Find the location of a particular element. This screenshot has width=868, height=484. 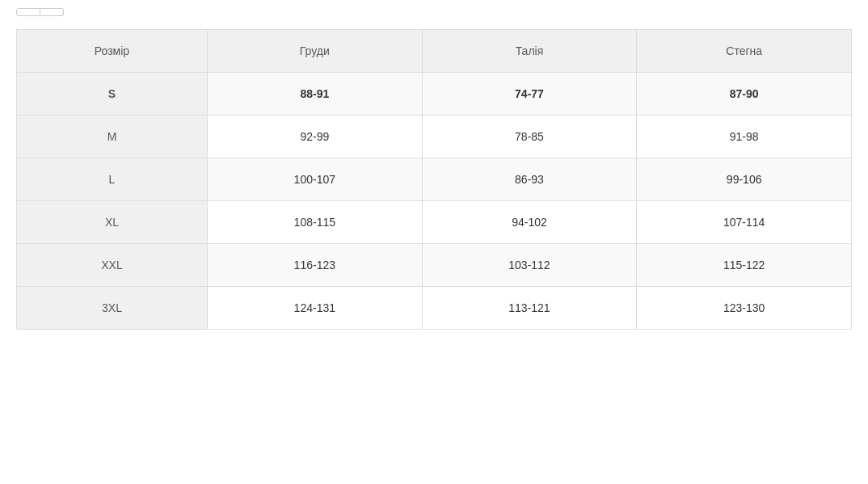

measurement-cell: 74-77 is located at coordinates (529, 94).